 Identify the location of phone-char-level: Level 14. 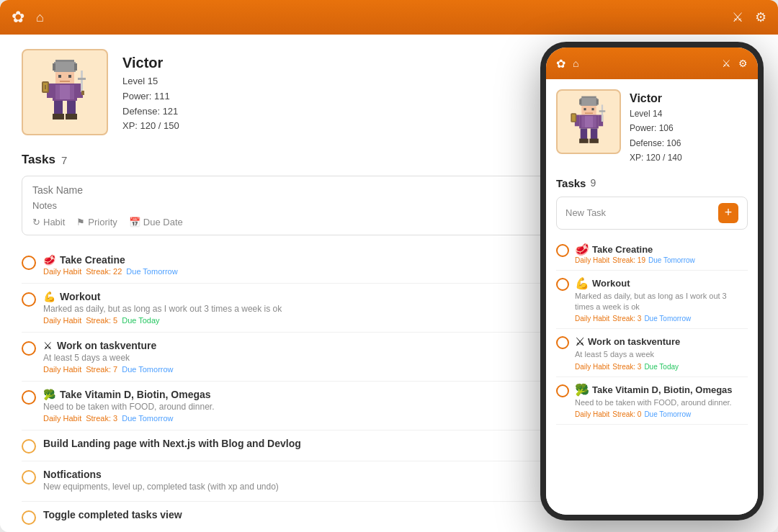
(656, 114).